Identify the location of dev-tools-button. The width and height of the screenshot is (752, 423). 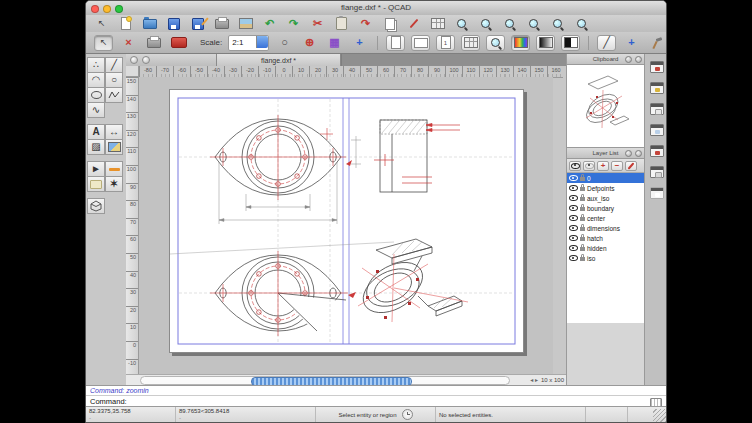
(656, 43).